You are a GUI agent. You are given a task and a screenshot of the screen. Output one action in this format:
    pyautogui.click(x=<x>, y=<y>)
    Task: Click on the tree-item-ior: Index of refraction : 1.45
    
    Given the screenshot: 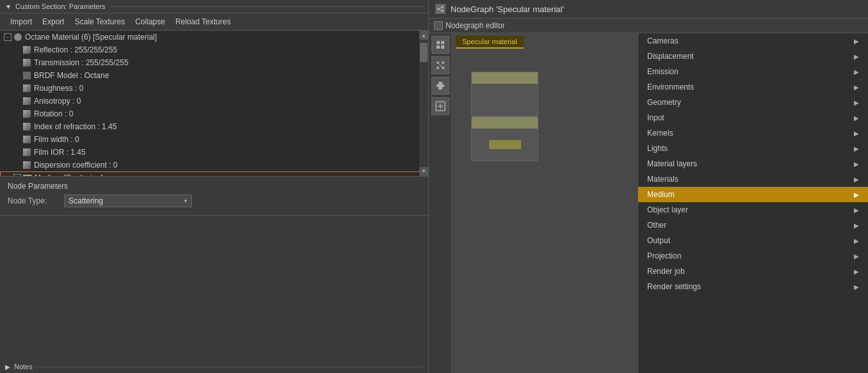 What is the action you would take?
    pyautogui.click(x=214, y=127)
    